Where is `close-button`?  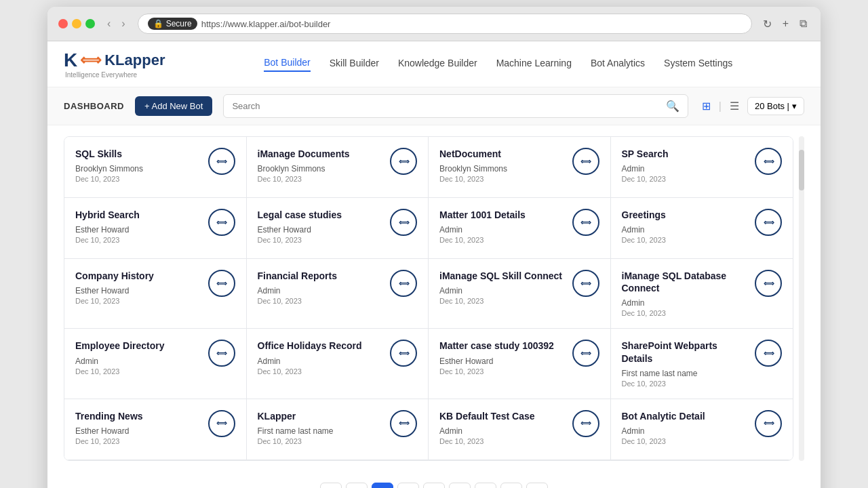 close-button is located at coordinates (63, 24).